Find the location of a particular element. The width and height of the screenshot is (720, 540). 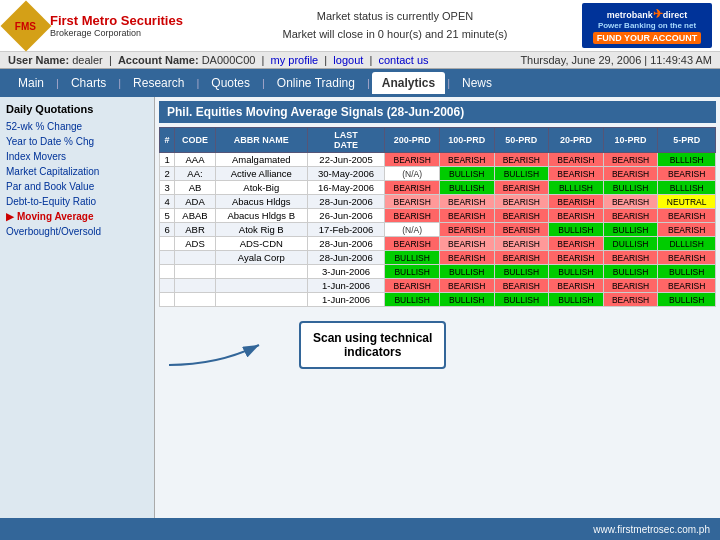

sidebar-item-parbook: Par and Book Value is located at coordinates (77, 186).